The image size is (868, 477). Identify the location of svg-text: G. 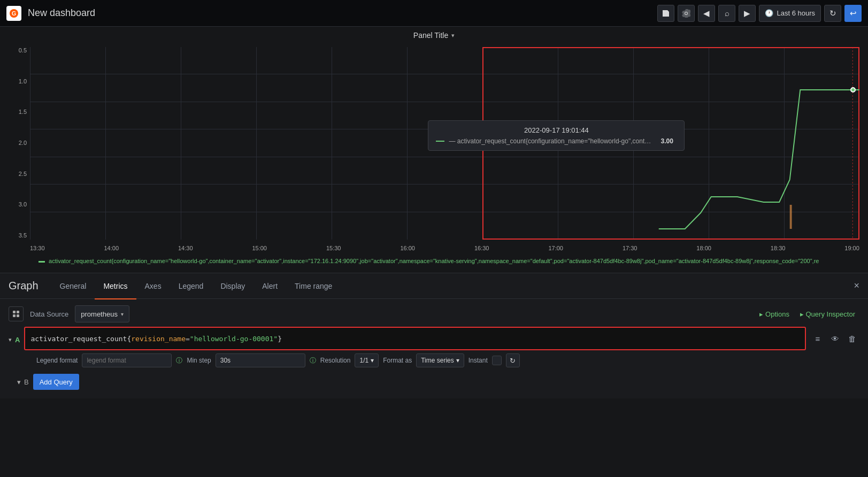
(14, 13).